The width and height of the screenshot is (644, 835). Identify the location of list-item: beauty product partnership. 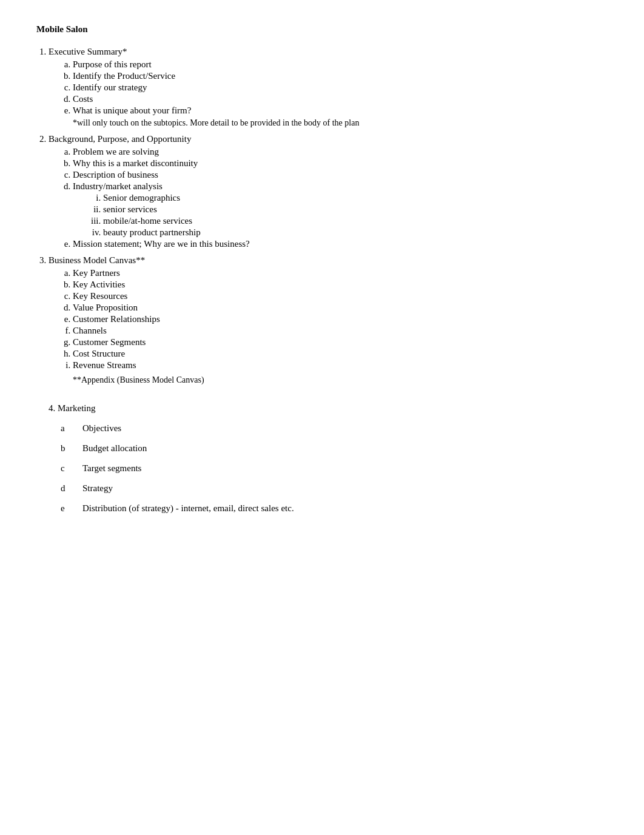
(355, 233).